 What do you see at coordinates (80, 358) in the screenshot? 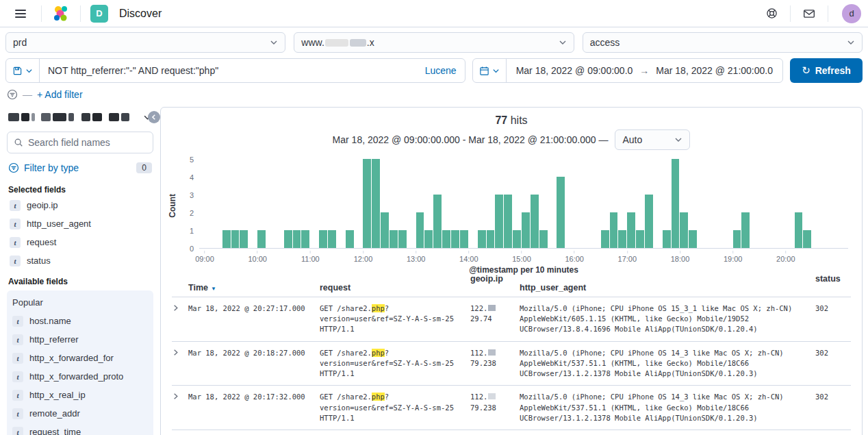
I see `field-item: t http_x_forwarded_for` at bounding box center [80, 358].